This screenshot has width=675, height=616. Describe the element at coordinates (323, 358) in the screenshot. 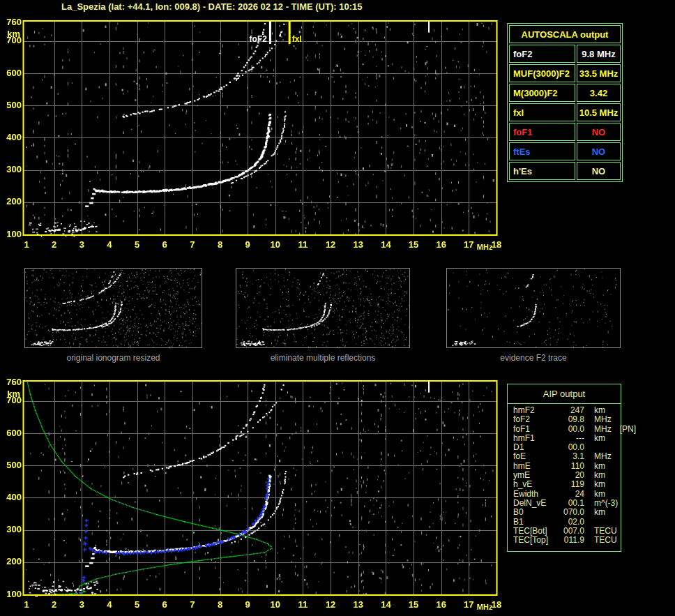

I see `thumbnail-caption-eliminate: eliminate multiple reflections` at that location.